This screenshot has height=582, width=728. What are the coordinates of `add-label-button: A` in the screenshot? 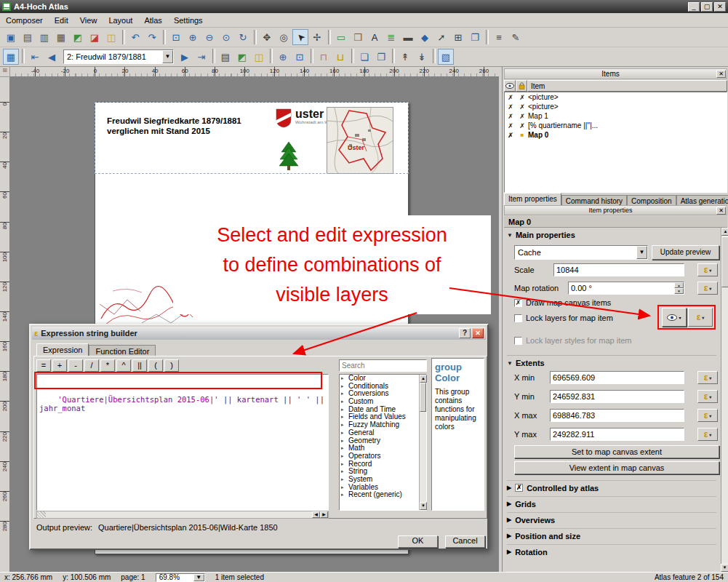 It's located at (375, 37).